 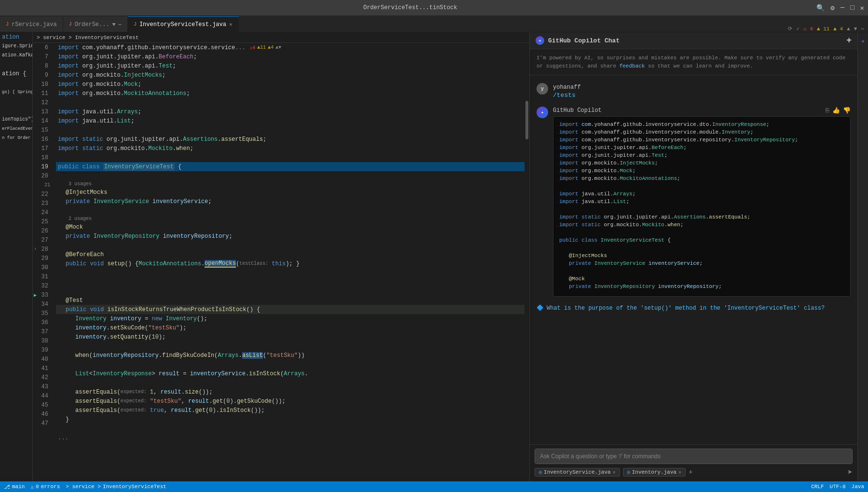 What do you see at coordinates (832, 8) in the screenshot?
I see `settings-icon: ⚙` at bounding box center [832, 8].